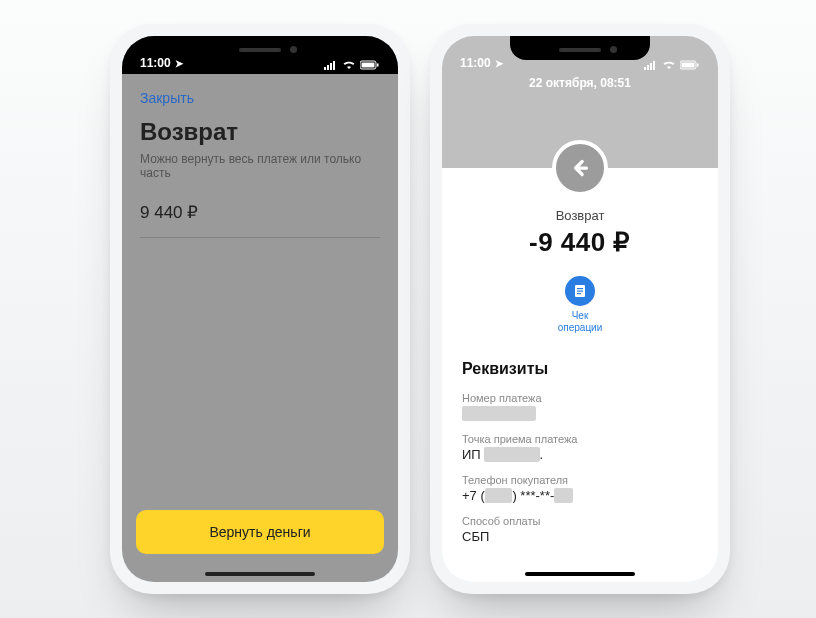 The image size is (816, 618). Describe the element at coordinates (260, 166) in the screenshot. I see `page-subtitle: Можно вернуть весь платеж или только час…` at that location.